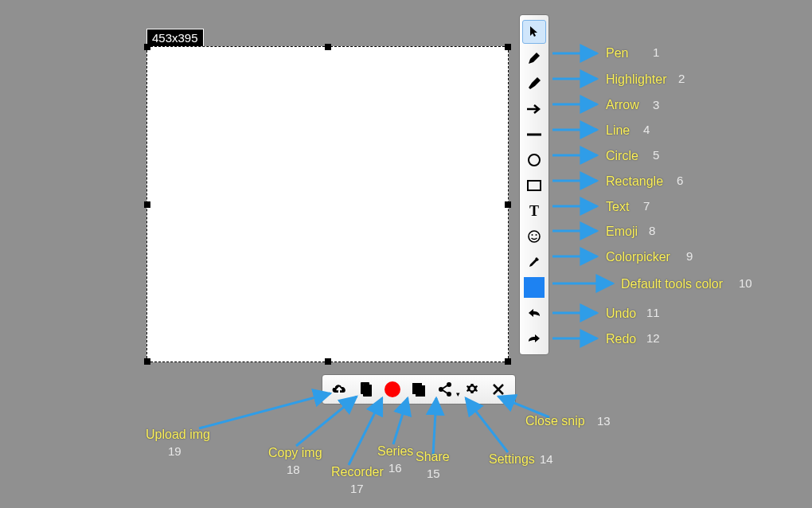 This screenshot has height=508, width=812. Describe the element at coordinates (534, 211) in the screenshot. I see `text-tool: T` at that location.